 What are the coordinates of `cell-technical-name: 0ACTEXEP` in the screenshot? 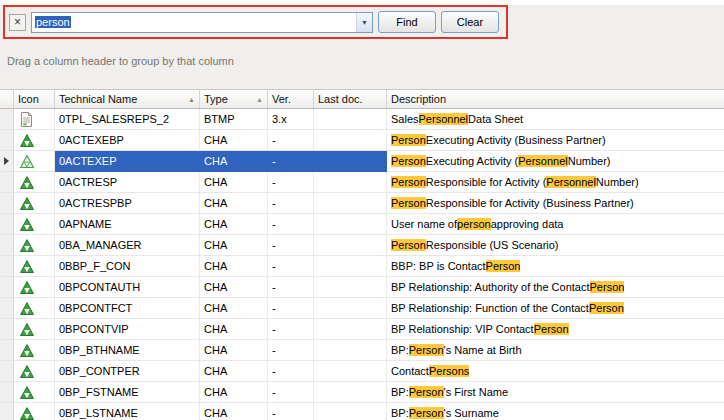 It's located at (128, 162).